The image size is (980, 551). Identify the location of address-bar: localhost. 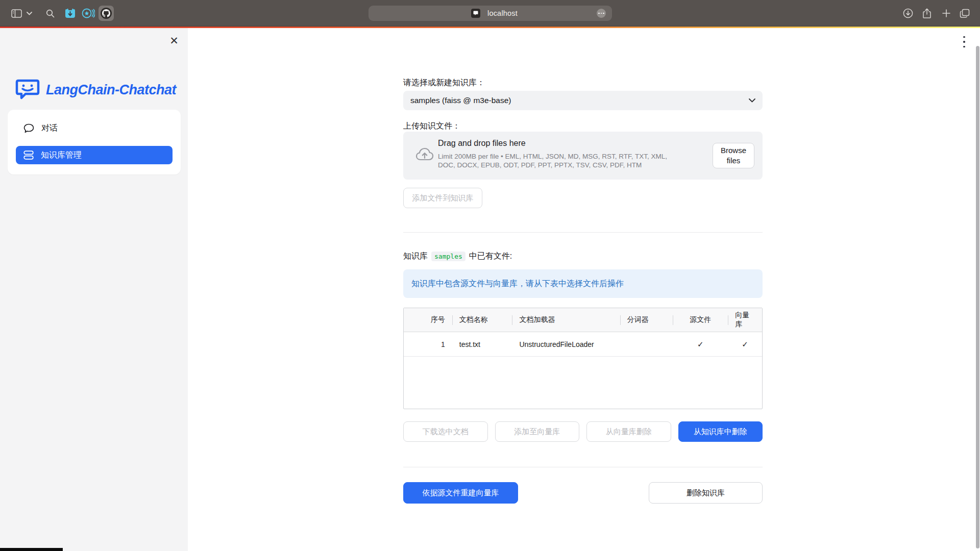
(490, 13).